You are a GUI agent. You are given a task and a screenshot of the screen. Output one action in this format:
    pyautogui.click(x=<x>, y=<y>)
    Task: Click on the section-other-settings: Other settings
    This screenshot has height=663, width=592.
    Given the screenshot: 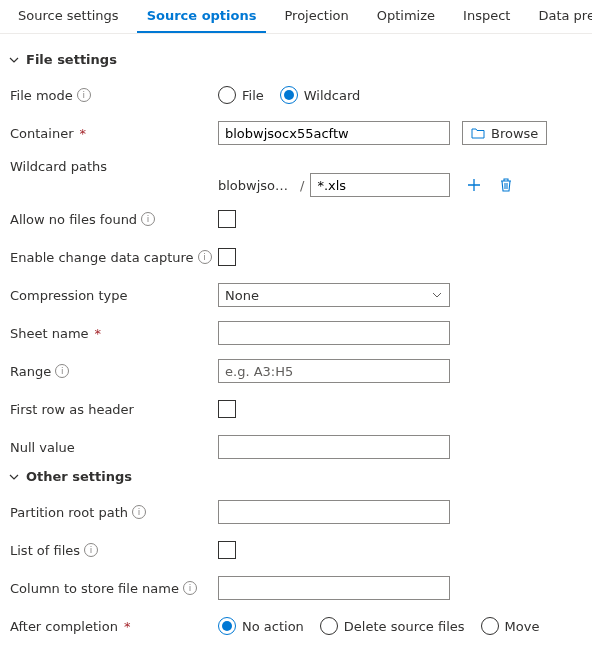 What is the action you would take?
    pyautogui.click(x=296, y=476)
    